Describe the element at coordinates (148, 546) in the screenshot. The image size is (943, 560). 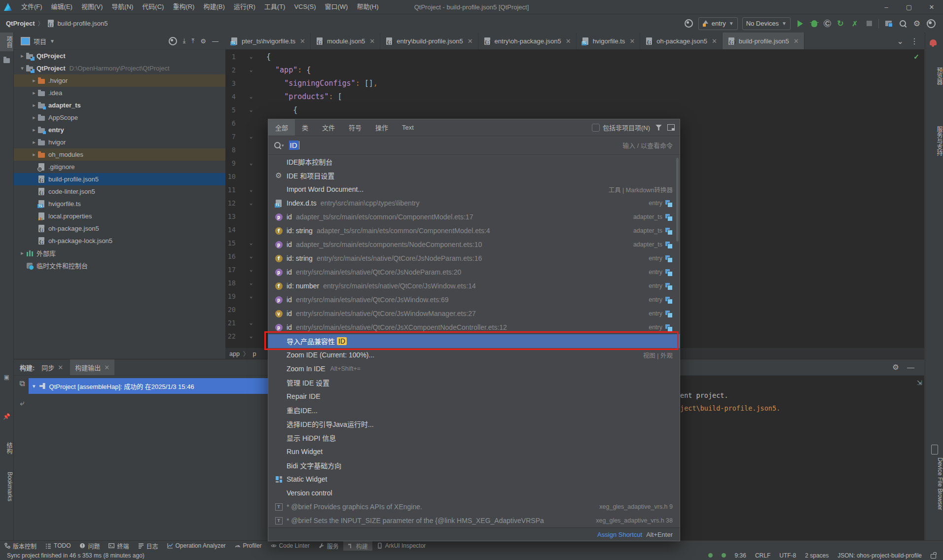
I see `tool-button-日志: 日志` at that location.